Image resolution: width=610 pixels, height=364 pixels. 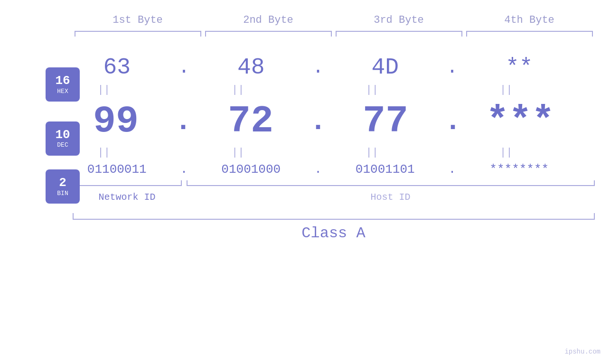 What do you see at coordinates (318, 121) in the screenshot?
I see `dec-value-row: 99 . 72 . 77 . ***` at bounding box center [318, 121].